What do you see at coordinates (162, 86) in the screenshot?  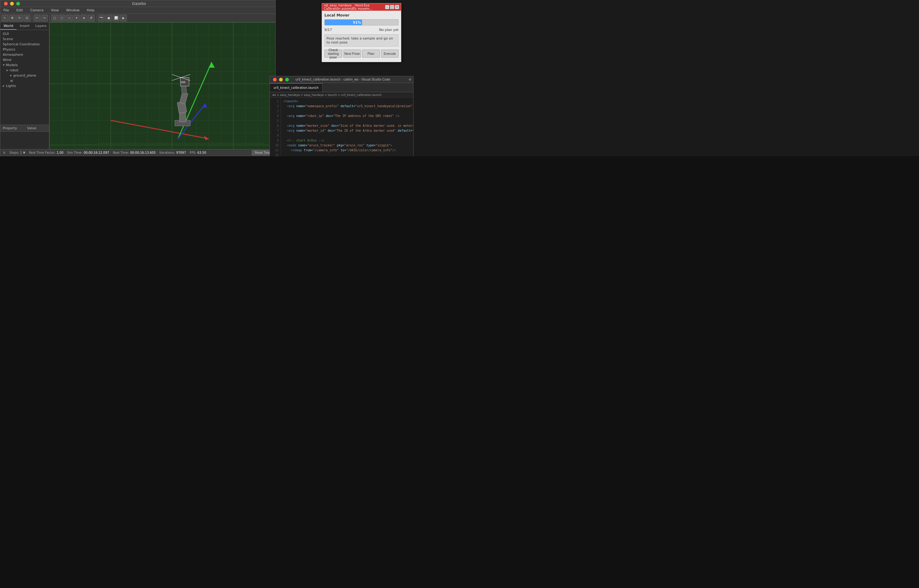 I see `gazebo-viewport: cam` at bounding box center [162, 86].